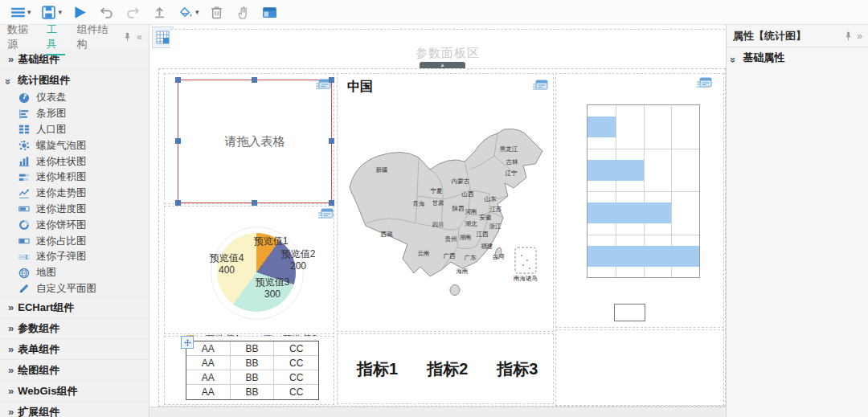 The width and height of the screenshot is (868, 417). What do you see at coordinates (471, 212) in the screenshot?
I see `province-label-河南: 河南` at bounding box center [471, 212].